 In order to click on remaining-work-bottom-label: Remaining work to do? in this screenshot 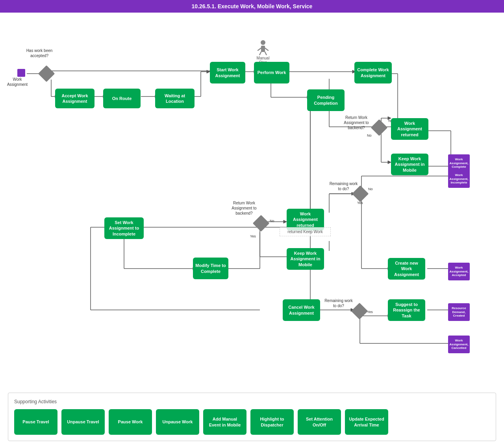, I will do `click(339, 303)`.